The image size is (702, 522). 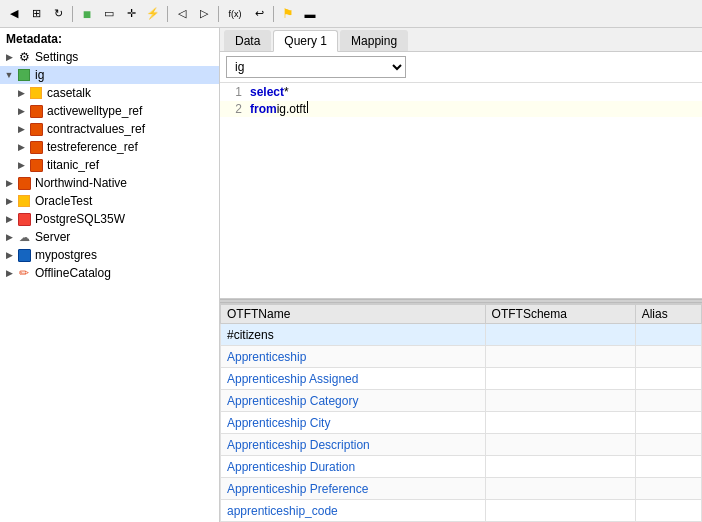 I want to click on server-icon: ☁, so click(x=24, y=237).